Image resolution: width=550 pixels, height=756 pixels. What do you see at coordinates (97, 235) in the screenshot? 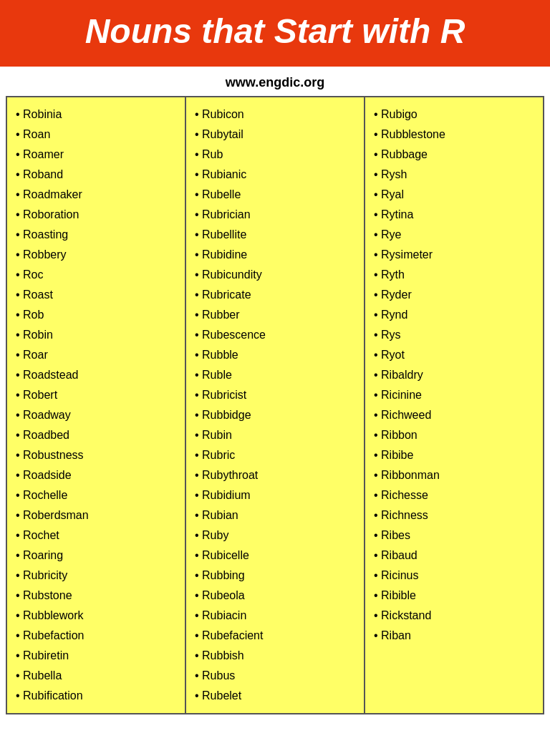
I see `list-item: Roasting` at bounding box center [97, 235].